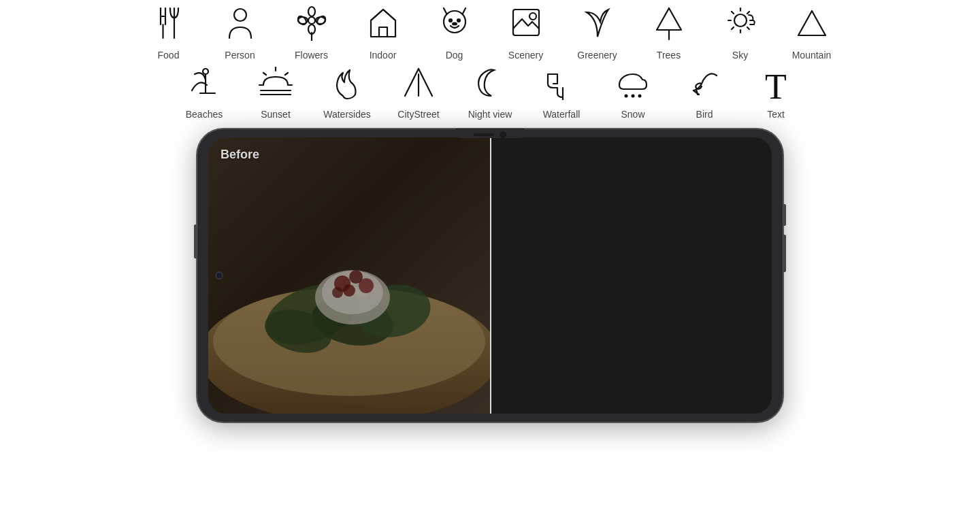 The width and height of the screenshot is (980, 517). I want to click on bird-icon, so click(704, 84).